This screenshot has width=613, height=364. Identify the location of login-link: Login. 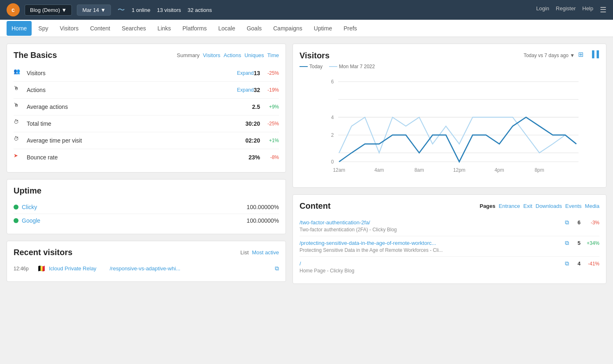
(543, 10).